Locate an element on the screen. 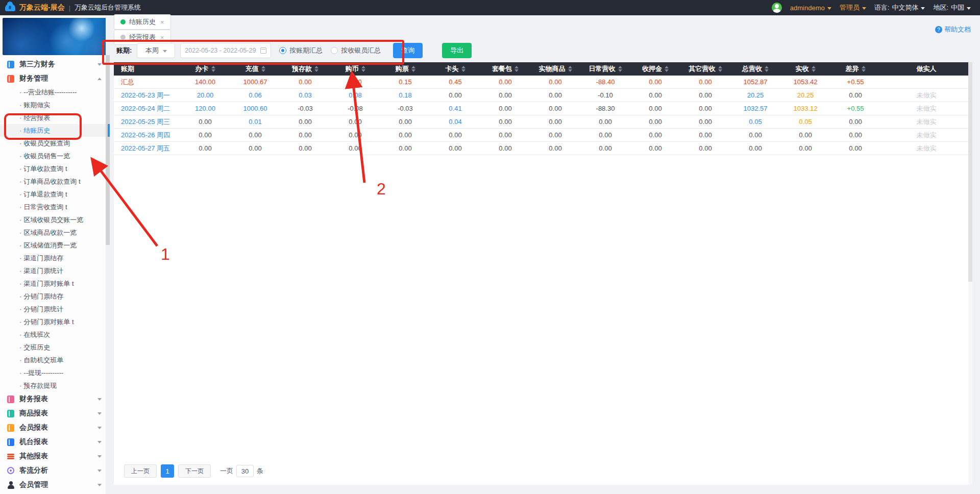  row-value-cell: 1000.67 is located at coordinates (255, 82).